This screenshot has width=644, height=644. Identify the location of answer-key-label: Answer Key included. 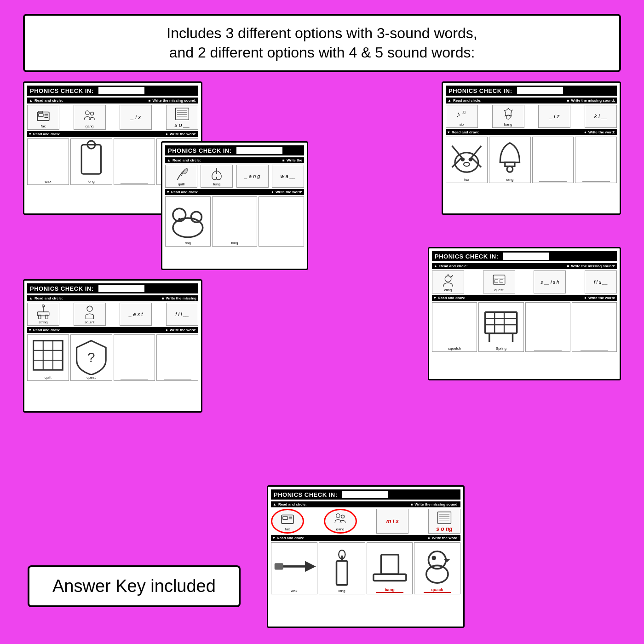
(134, 586).